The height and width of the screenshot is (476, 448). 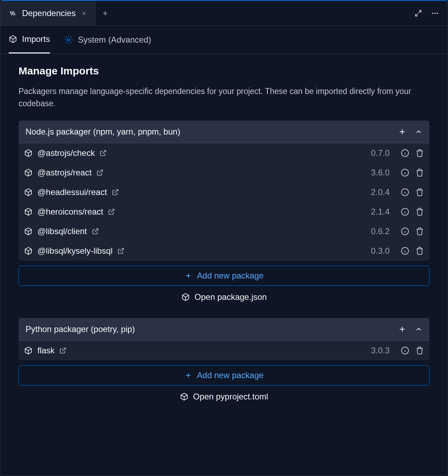 What do you see at coordinates (231, 276) in the screenshot?
I see `add-node-package-label: Add new package` at bounding box center [231, 276].